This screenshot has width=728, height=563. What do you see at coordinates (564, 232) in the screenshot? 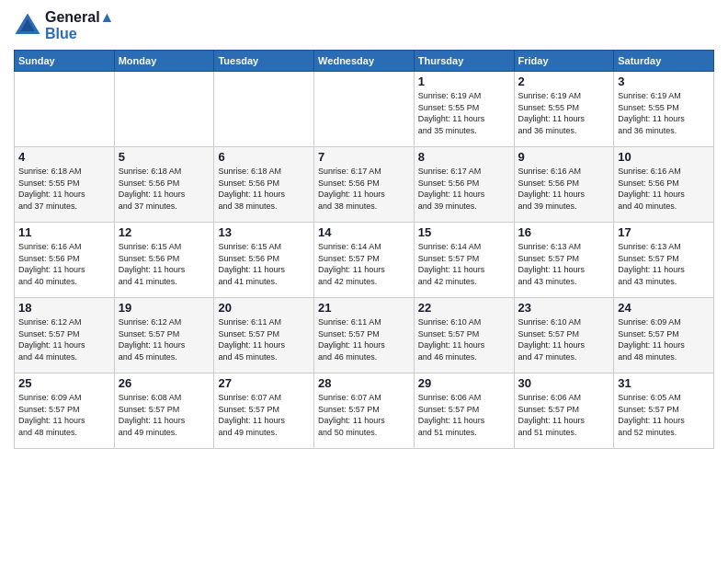
I see `day-number: 16` at bounding box center [564, 232].